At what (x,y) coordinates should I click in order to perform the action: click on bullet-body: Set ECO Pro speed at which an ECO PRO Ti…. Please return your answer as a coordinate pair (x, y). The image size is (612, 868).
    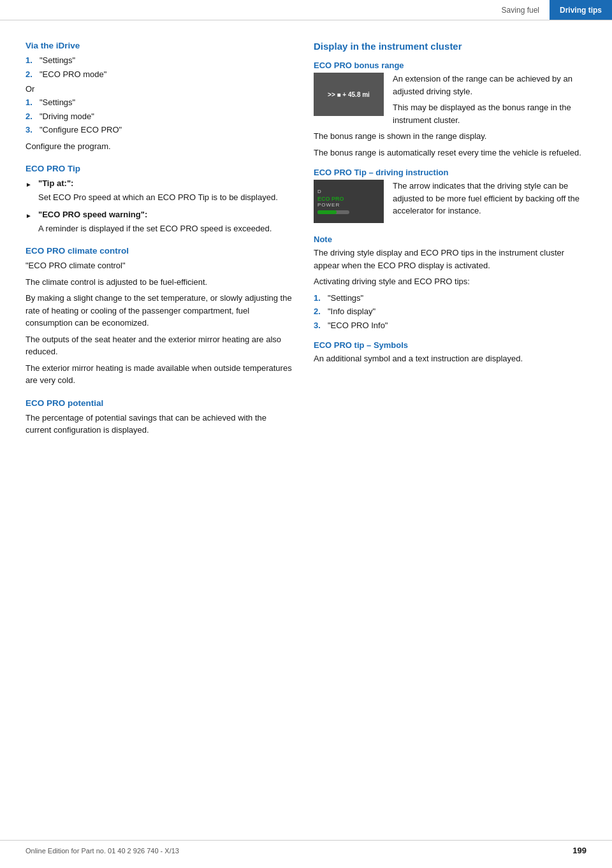
    Looking at the image, I should click on (158, 198).